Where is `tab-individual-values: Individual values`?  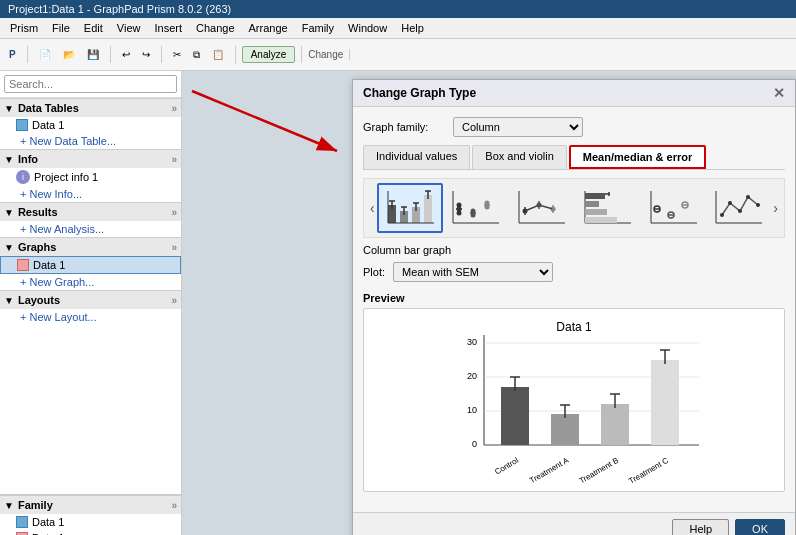 tab-individual-values: Individual values is located at coordinates (416, 157).